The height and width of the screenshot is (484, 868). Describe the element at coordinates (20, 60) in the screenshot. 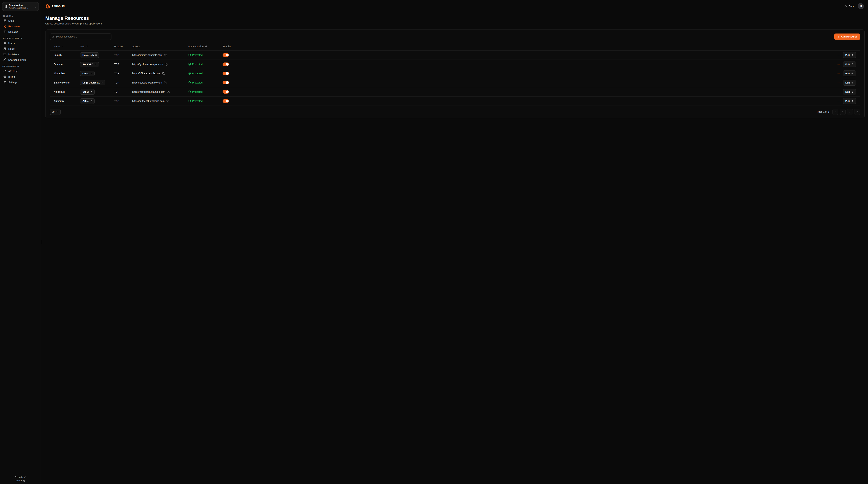

I see `sidebar-item-shareable-links: Shareable Links` at that location.